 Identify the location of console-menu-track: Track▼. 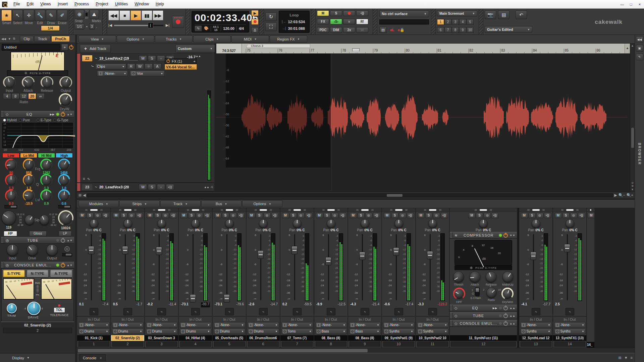
(180, 204).